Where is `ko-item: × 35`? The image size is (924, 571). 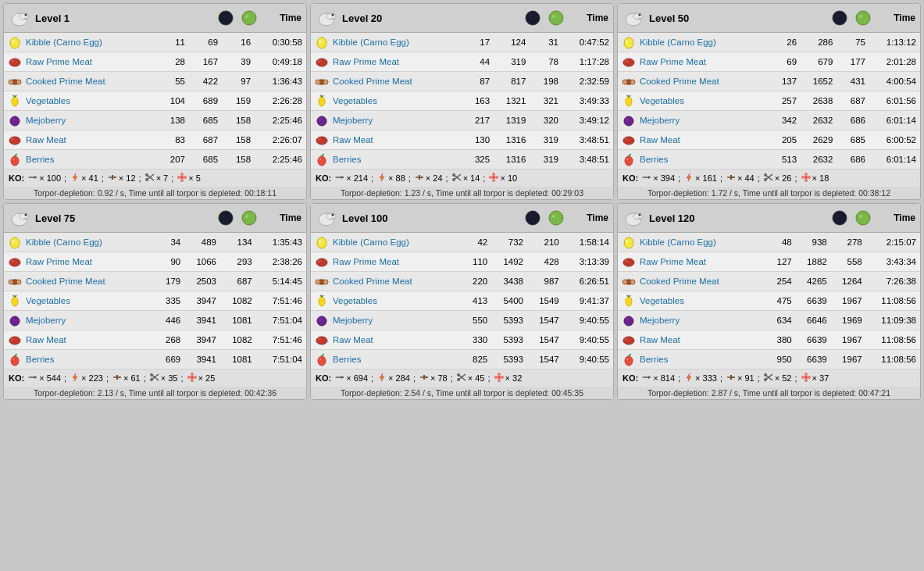 ko-item: × 35 is located at coordinates (164, 378).